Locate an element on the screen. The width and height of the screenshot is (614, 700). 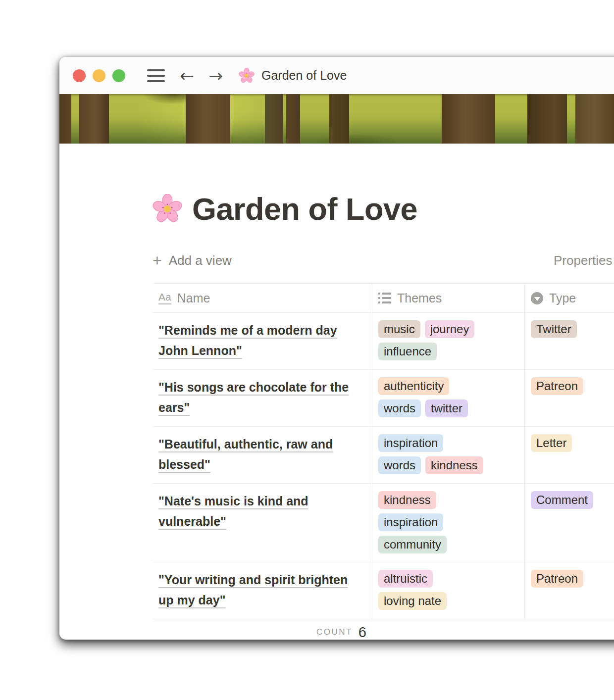
table-row: "Reminds me of a modern day John Lennon"… is located at coordinates (383, 342).